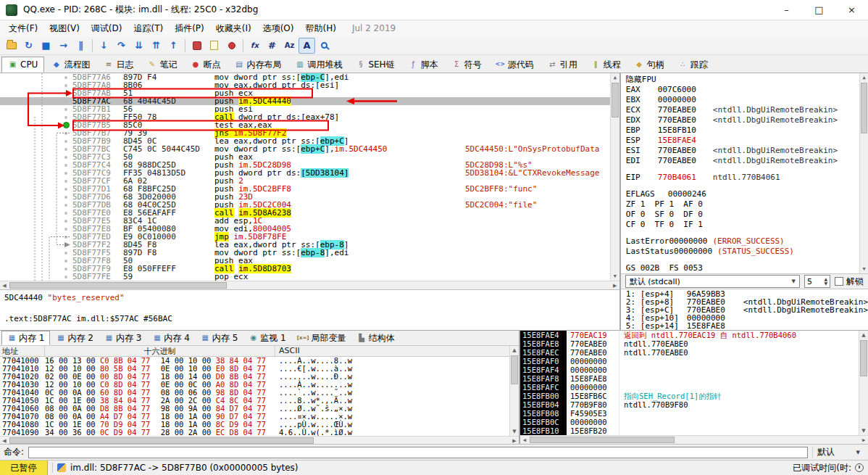 The image size is (868, 475). I want to click on trace-over-icon: ⇈, so click(157, 46).